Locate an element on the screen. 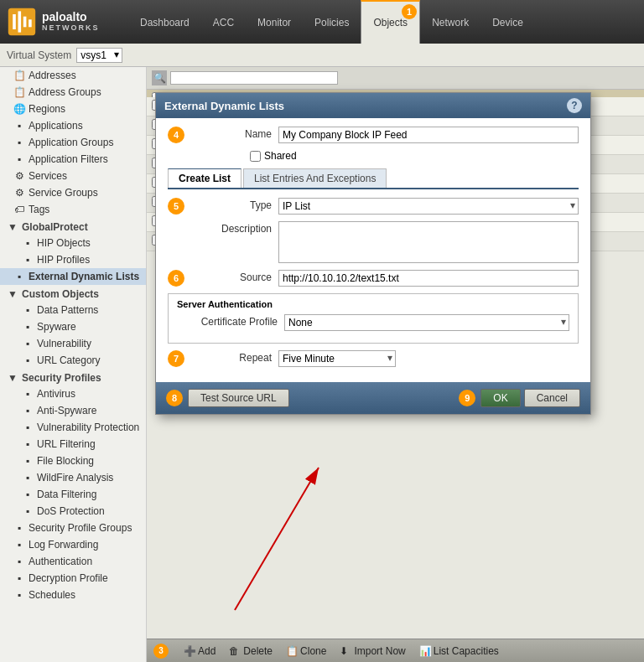  delete-button: 🗑 Delete is located at coordinates (251, 651).